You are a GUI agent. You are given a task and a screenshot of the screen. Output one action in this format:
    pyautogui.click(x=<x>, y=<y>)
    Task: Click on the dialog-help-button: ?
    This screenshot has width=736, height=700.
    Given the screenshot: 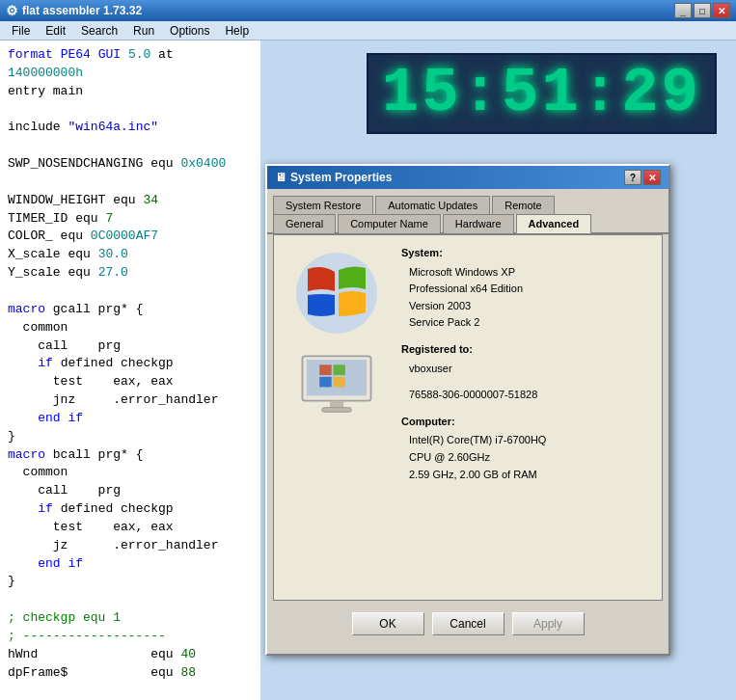 What is the action you would take?
    pyautogui.click(x=633, y=177)
    